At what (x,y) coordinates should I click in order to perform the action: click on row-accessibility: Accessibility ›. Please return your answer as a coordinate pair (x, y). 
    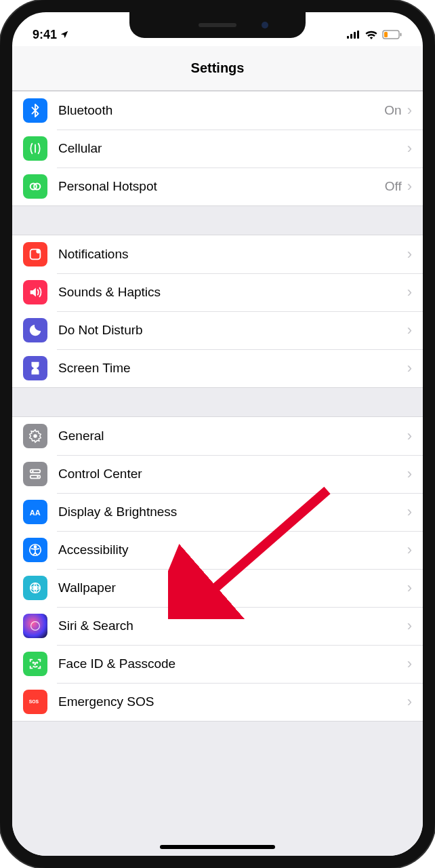
    Looking at the image, I should click on (218, 550).